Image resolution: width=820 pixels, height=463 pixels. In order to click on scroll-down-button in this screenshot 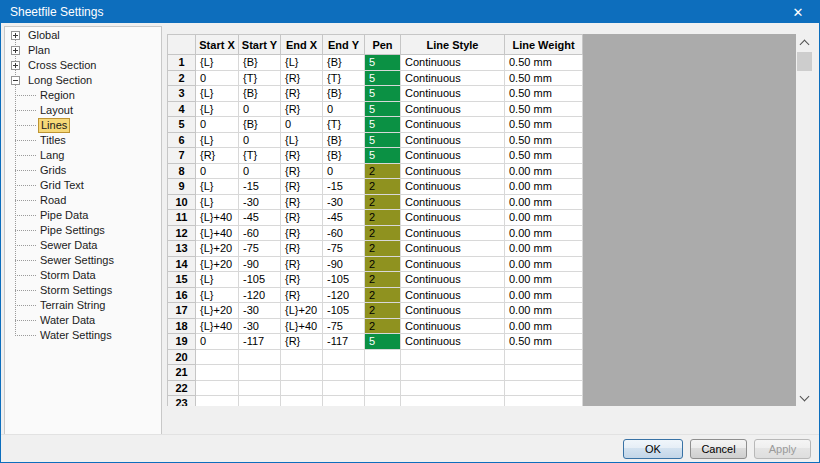, I will do `click(804, 398)`.